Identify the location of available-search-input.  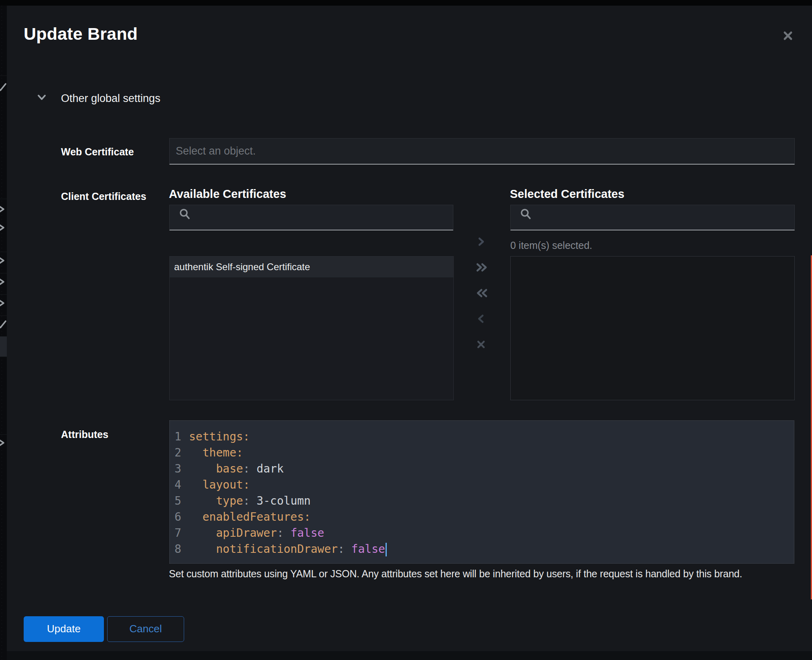
(311, 218).